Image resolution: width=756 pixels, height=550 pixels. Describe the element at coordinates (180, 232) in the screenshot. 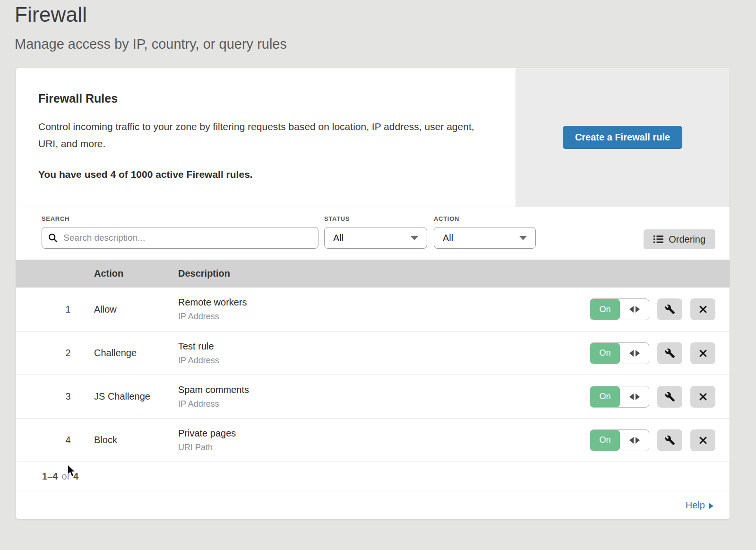

I see `search-filter: SEARCH` at that location.